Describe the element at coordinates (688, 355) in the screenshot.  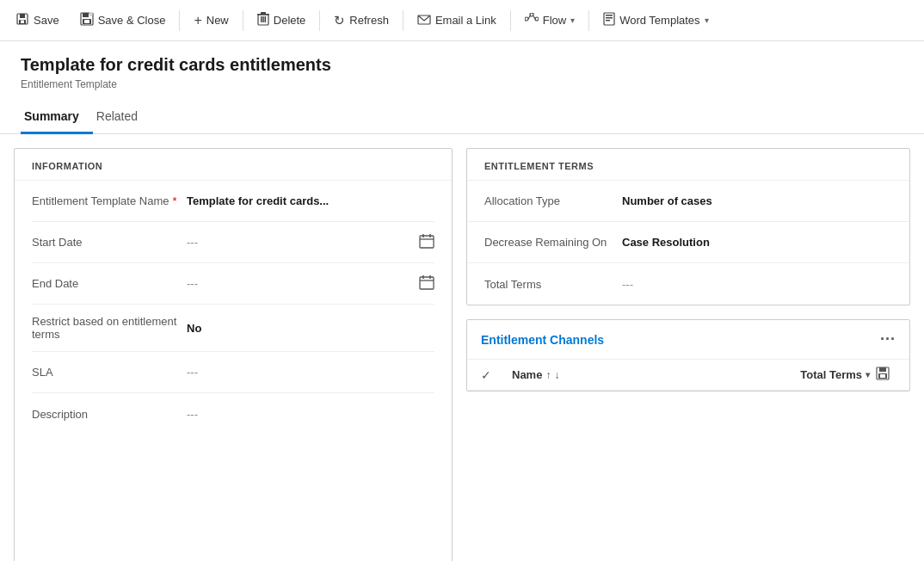
I see `entitlement-channels-panel: Entitlement Channels ··· ✓ Name ↑ ↓ Tota…` at that location.